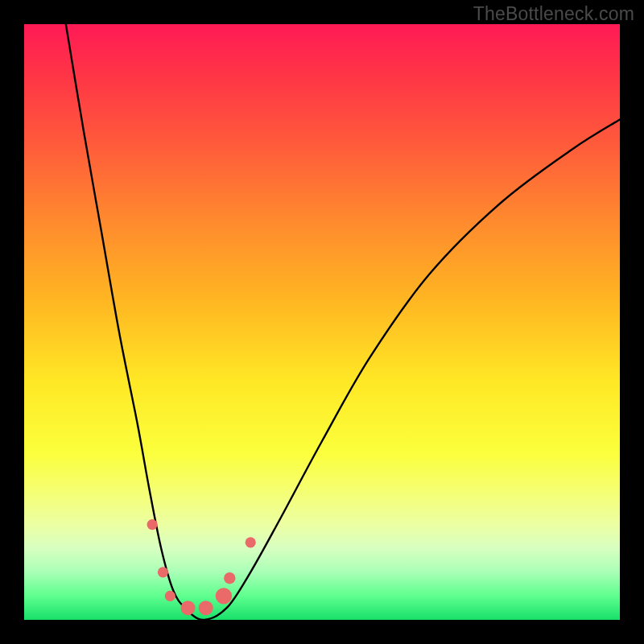 The height and width of the screenshot is (644, 644). I want to click on curve-markers, so click(201, 567).